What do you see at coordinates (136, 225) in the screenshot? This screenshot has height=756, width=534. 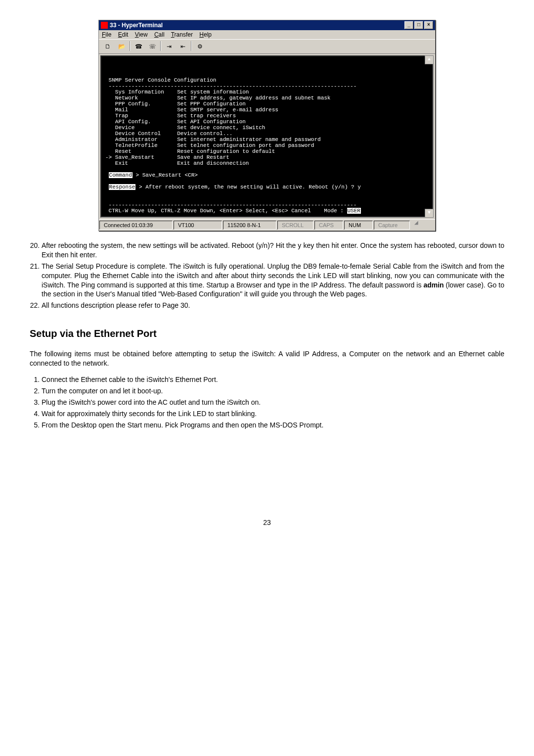 I see `status-connected: Connected 01:03:39` at bounding box center [136, 225].